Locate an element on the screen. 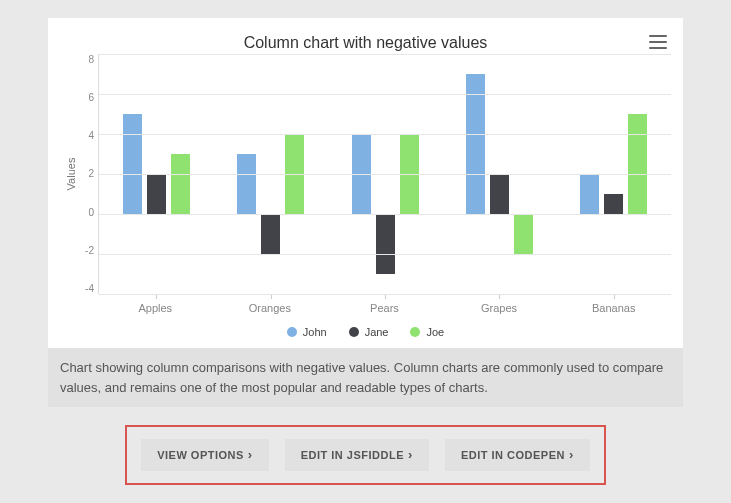 The height and width of the screenshot is (503, 731). y-tick: -4 is located at coordinates (86, 288).